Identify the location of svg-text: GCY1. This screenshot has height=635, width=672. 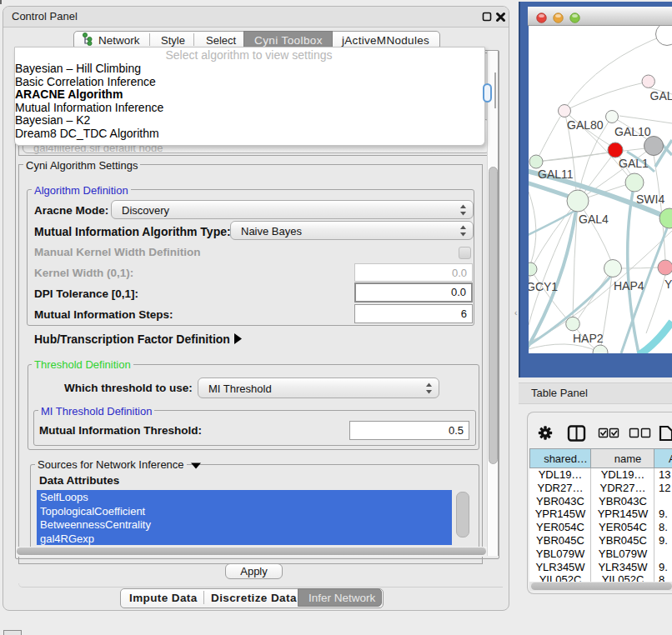
(544, 287).